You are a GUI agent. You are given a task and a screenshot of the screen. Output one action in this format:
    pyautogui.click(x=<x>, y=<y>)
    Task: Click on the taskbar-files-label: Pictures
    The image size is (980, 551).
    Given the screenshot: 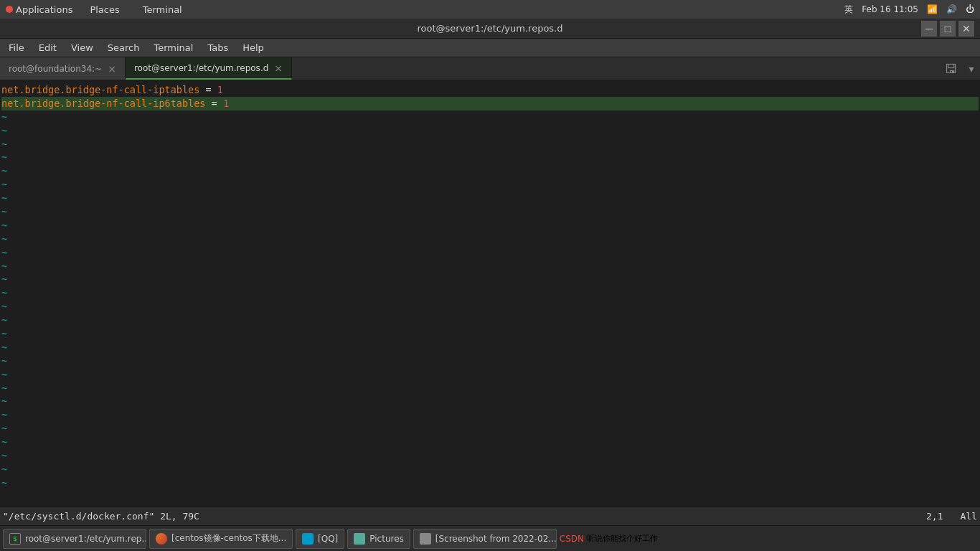 What is the action you would take?
    pyautogui.click(x=387, y=539)
    